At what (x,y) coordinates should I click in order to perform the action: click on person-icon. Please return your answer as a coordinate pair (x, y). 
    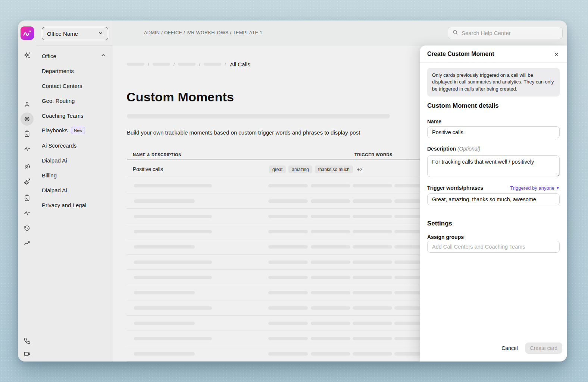
    Looking at the image, I should click on (27, 104).